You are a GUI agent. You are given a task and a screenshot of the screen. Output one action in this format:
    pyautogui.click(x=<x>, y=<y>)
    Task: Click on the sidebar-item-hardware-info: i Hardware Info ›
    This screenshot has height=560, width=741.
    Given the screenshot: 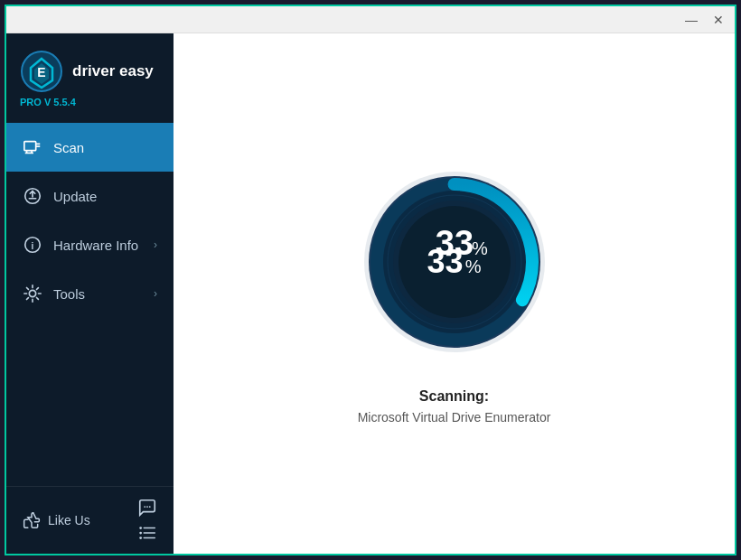 What is the action you would take?
    pyautogui.click(x=90, y=245)
    